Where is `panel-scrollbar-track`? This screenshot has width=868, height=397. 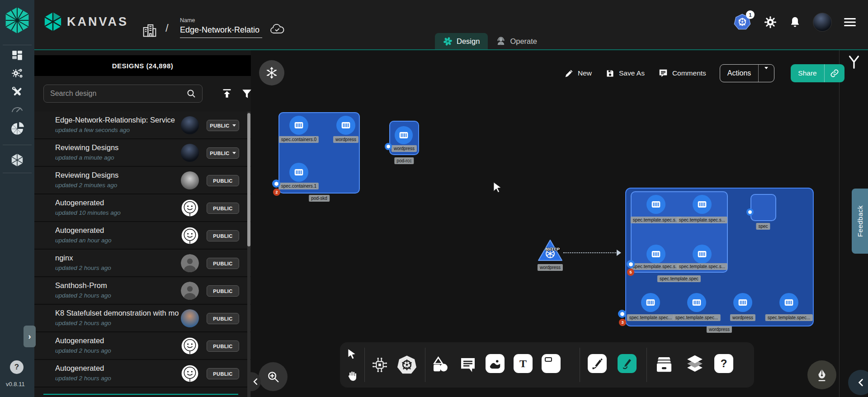 panel-scrollbar-track is located at coordinates (249, 254).